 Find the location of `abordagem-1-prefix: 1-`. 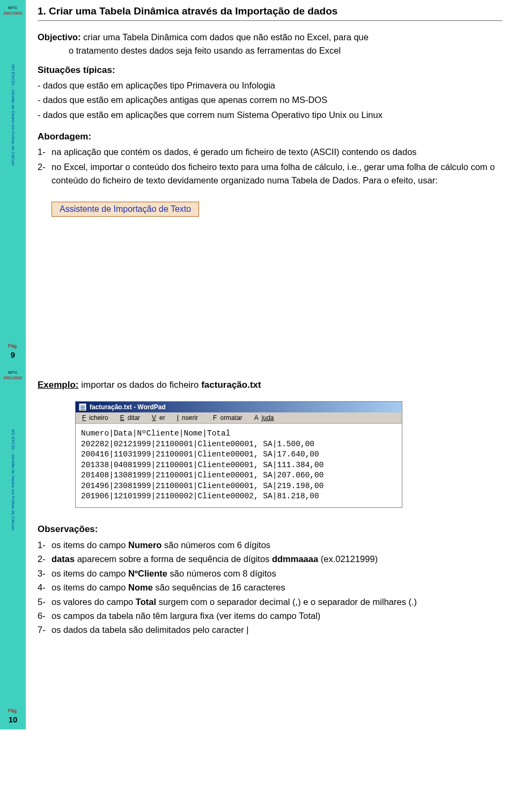

abordagem-1-prefix: 1- is located at coordinates (45, 152).